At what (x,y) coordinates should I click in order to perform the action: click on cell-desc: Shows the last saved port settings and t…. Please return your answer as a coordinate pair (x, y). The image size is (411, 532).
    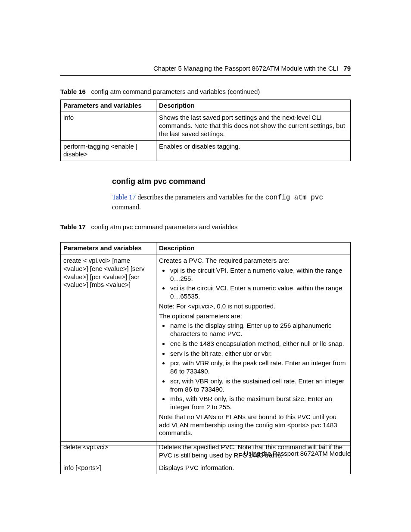
    Looking at the image, I should click on (253, 126).